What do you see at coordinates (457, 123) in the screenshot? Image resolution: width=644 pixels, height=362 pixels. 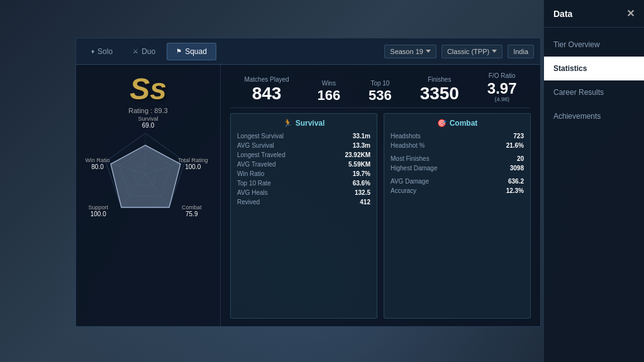 I see `combat-panel-title: 🎯 Combat` at bounding box center [457, 123].